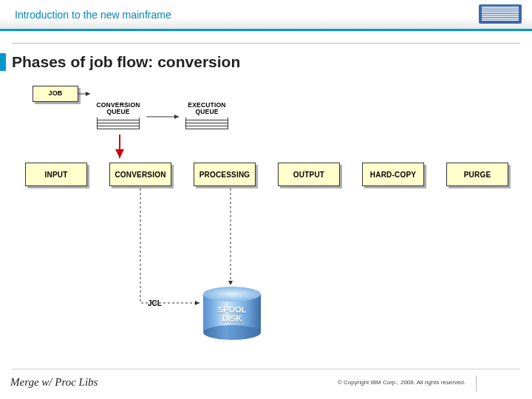  What do you see at coordinates (232, 313) in the screenshot?
I see `spool-disk-icon: SPOOLDISK` at bounding box center [232, 313].